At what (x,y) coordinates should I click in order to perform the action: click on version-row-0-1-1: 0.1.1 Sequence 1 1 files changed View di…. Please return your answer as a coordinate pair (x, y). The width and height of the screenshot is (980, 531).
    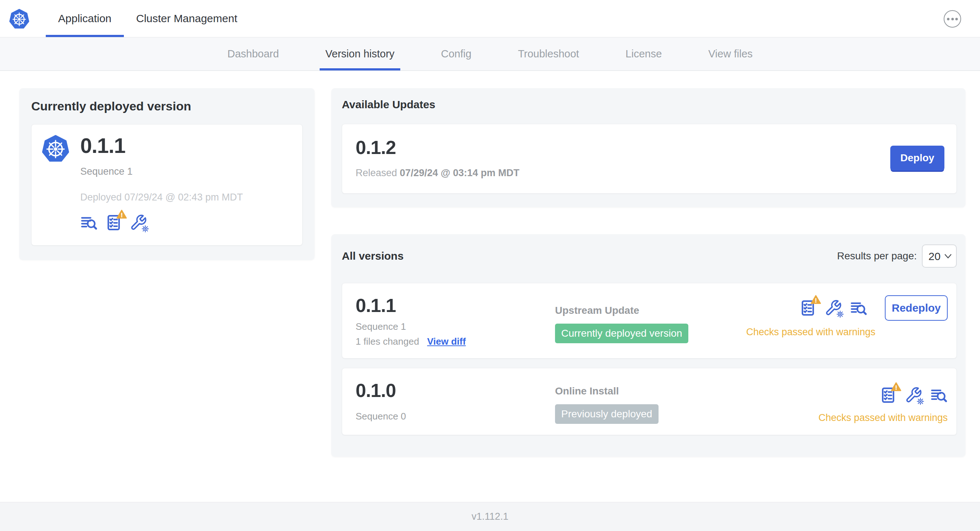
    Looking at the image, I should click on (649, 321).